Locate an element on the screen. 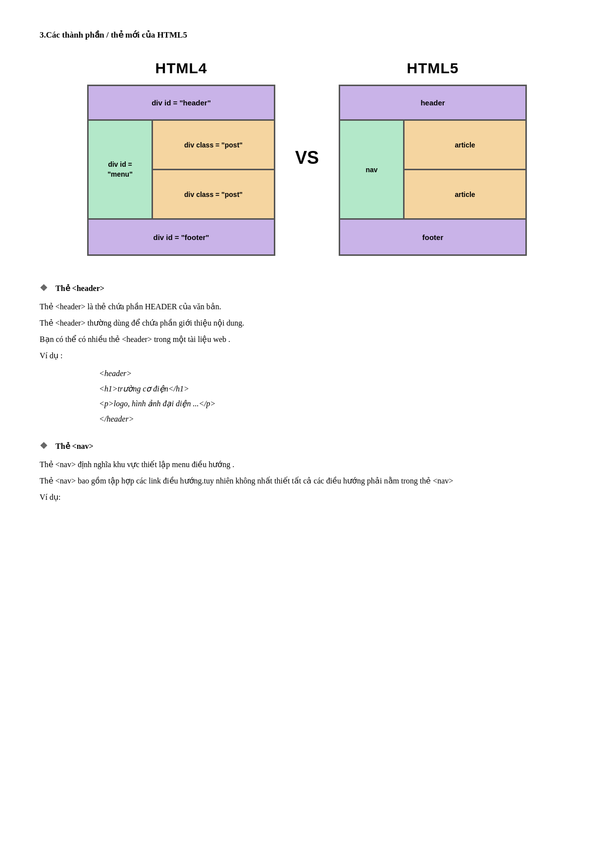 This screenshot has height=868, width=614. header-heading-text: Thẻ <header> is located at coordinates (80, 288).